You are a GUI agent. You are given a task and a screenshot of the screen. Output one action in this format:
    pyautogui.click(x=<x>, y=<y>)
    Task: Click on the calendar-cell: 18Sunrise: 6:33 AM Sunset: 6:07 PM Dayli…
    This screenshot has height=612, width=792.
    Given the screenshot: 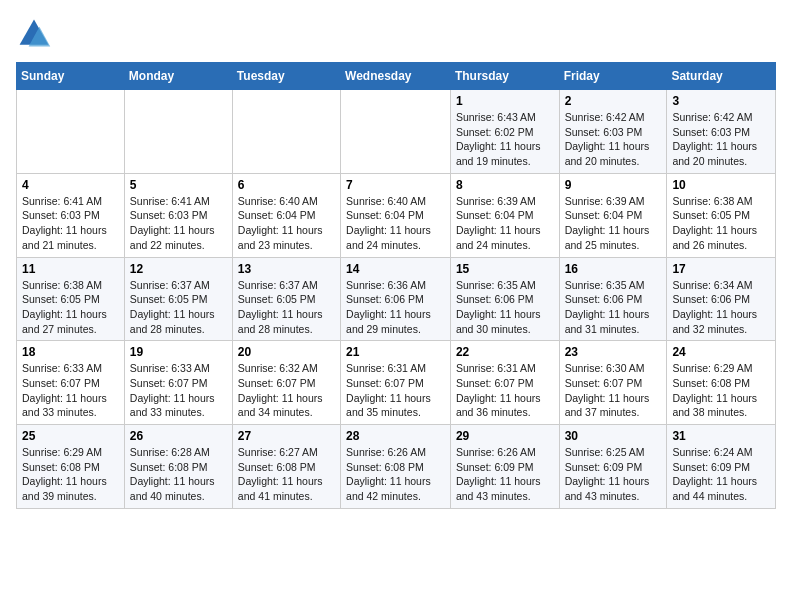 What is the action you would take?
    pyautogui.click(x=71, y=383)
    